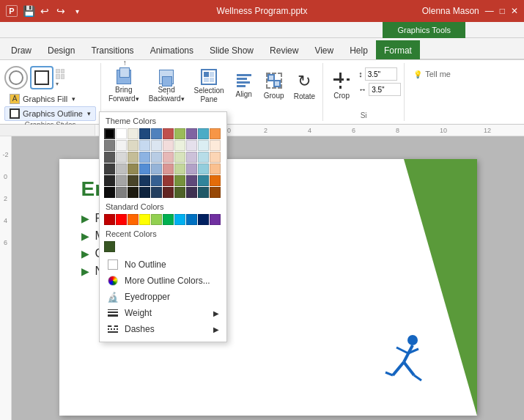 Image resolution: width=524 pixels, height=420 pixels. I want to click on style-square, so click(42, 78).